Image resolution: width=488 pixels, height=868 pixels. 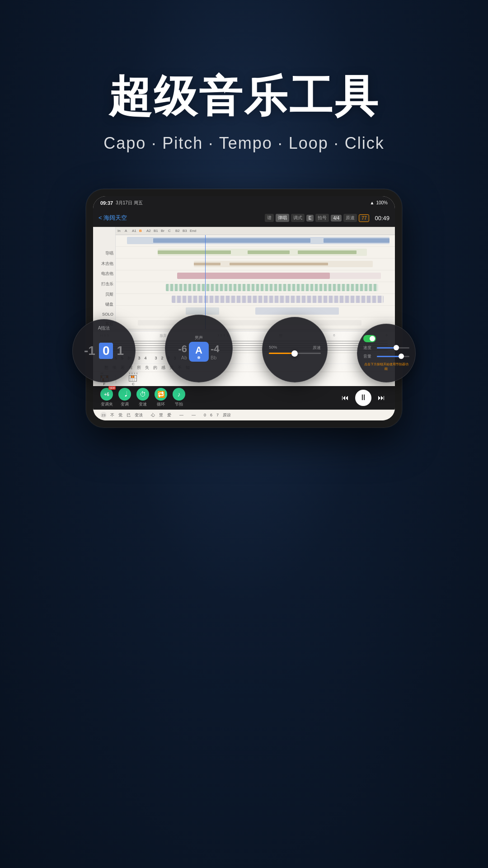 What do you see at coordinates (364, 218) in the screenshot?
I see `nav-tag-bpm: 77` at bounding box center [364, 218].